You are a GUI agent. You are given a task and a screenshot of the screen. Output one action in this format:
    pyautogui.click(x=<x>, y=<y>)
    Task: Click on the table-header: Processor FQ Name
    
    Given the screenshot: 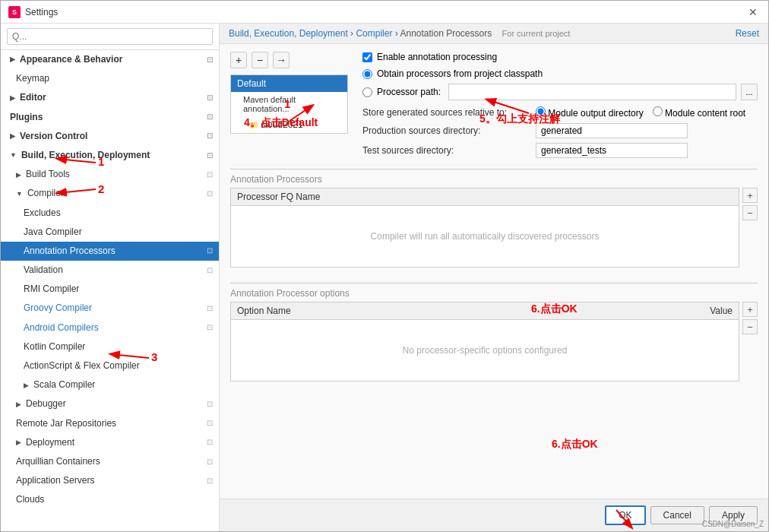 What is the action you would take?
    pyautogui.click(x=485, y=198)
    